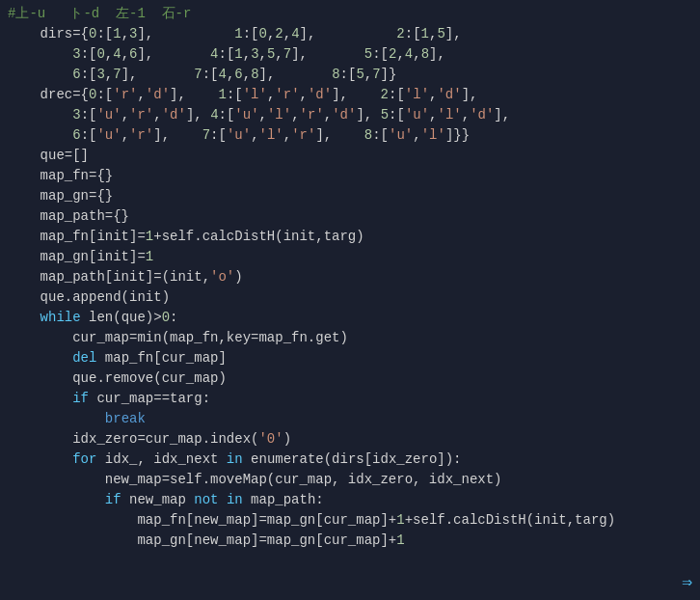 The width and height of the screenshot is (700, 600). I want to click on line-while: while len(que)>0:, so click(350, 318).